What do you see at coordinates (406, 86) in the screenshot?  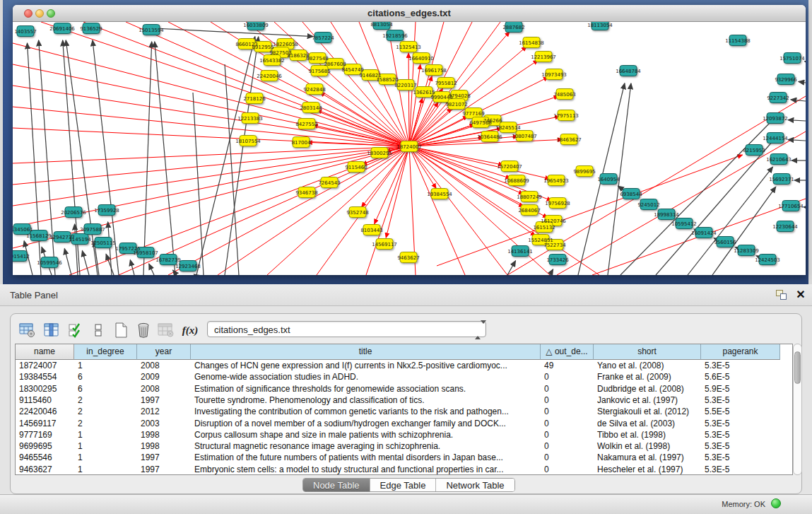 I see `graph-node-label: 8220317` at bounding box center [406, 86].